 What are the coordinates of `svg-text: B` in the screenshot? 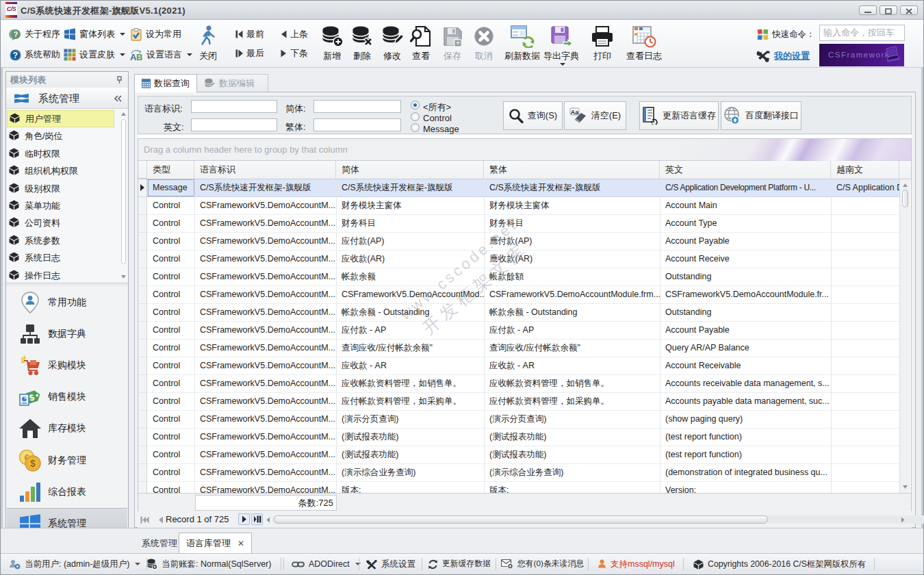 It's located at (140, 56).